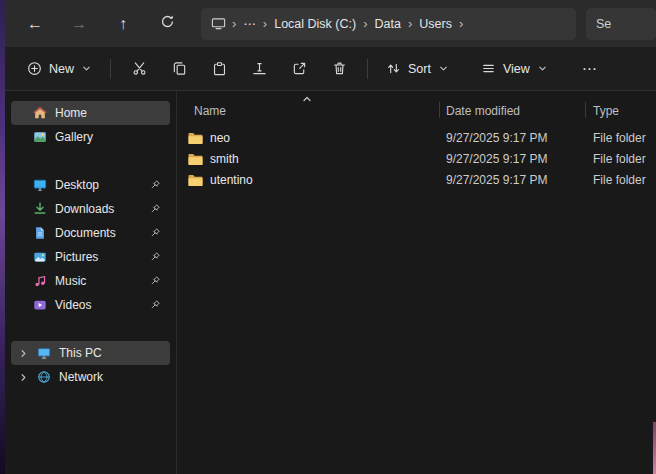 The height and width of the screenshot is (474, 656). What do you see at coordinates (512, 111) in the screenshot?
I see `column-header-date-modified: Date modified` at bounding box center [512, 111].